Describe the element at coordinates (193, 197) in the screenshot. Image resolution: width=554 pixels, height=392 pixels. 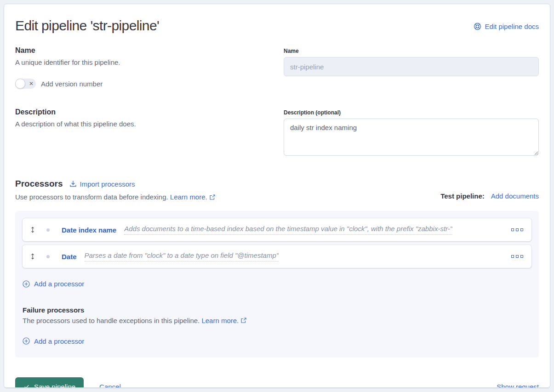
I see `processors-learn-more-link: Learn more.` at that location.